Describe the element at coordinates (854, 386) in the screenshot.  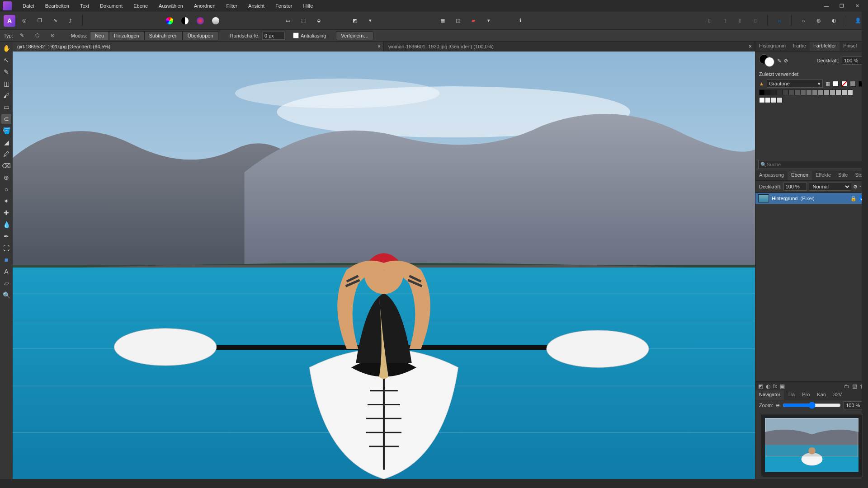
I see `layer-add-icon: ▧` at that location.